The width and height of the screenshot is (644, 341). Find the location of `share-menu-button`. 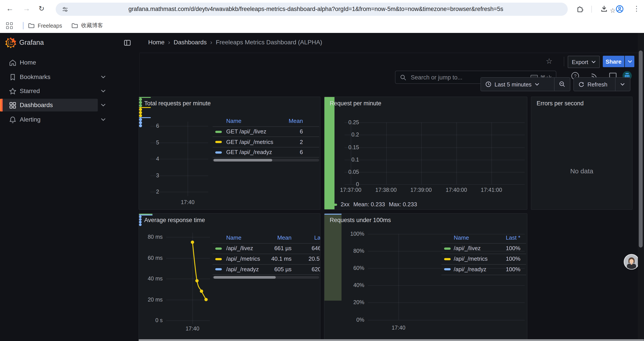

share-menu-button is located at coordinates (630, 62).